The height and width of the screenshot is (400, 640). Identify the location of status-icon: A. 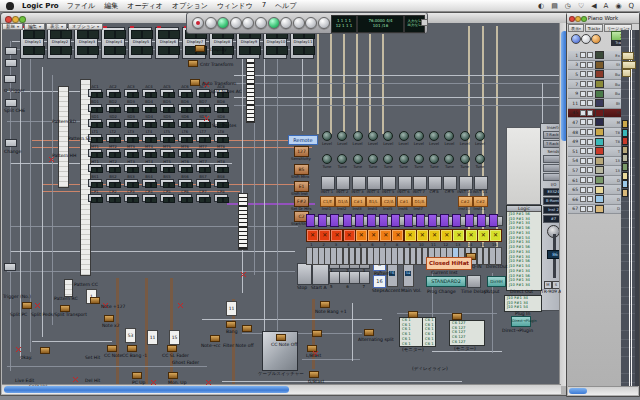
(606, 6).